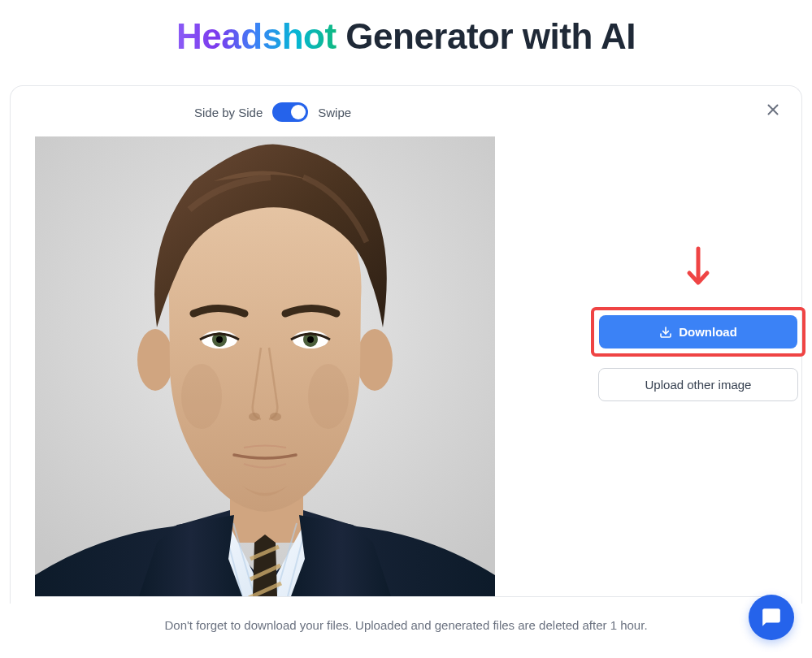 The image size is (812, 658). Describe the element at coordinates (406, 42) in the screenshot. I see `page-title: Headshot Generator with AI` at that location.